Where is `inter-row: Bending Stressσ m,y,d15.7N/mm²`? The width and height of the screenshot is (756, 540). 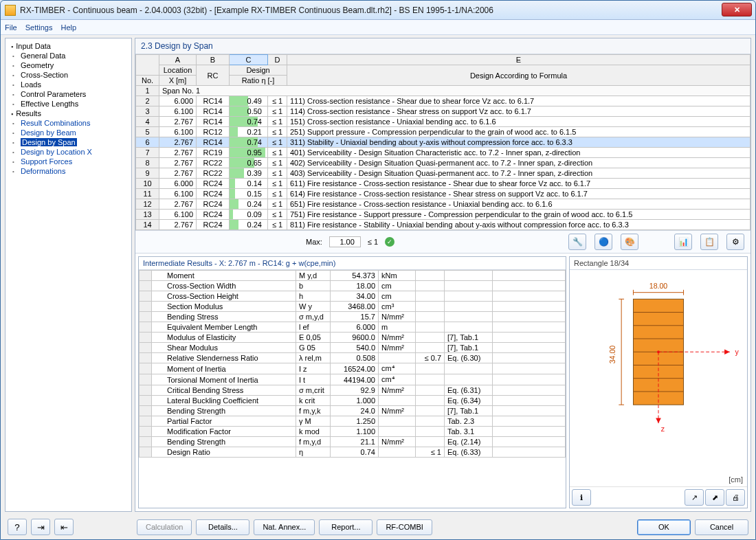
inter-row: Bending Stressσ m,y,d15.7N/mm² is located at coordinates (353, 317).